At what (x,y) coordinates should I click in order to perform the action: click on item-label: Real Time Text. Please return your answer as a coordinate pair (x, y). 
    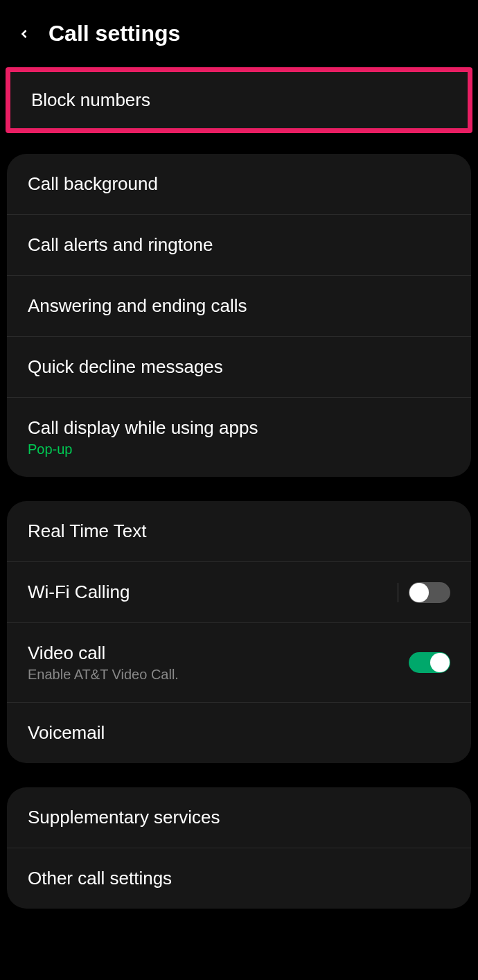
    Looking at the image, I should click on (87, 531).